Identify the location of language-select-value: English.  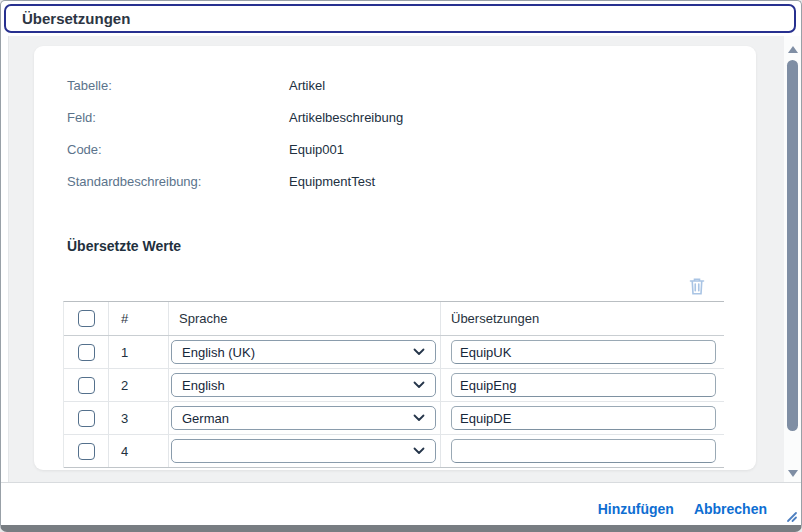
(204, 386).